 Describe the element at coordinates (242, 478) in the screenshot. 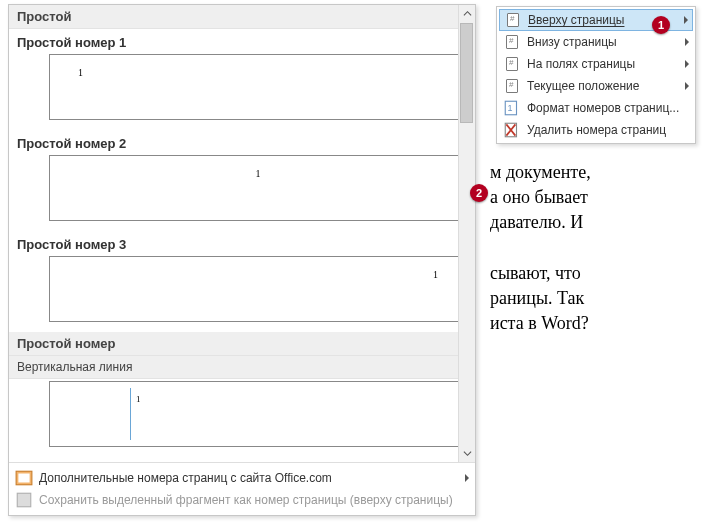

I see `footer-more-from-office: Дополнительные номера страниц с сайта Of…` at that location.